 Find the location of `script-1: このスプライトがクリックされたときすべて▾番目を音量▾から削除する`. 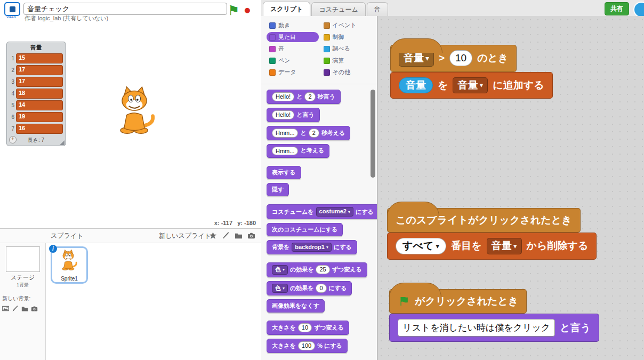

script-1: このスプライトがクリックされたときすべて▾番目を音量▾から削除する is located at coordinates (492, 234).